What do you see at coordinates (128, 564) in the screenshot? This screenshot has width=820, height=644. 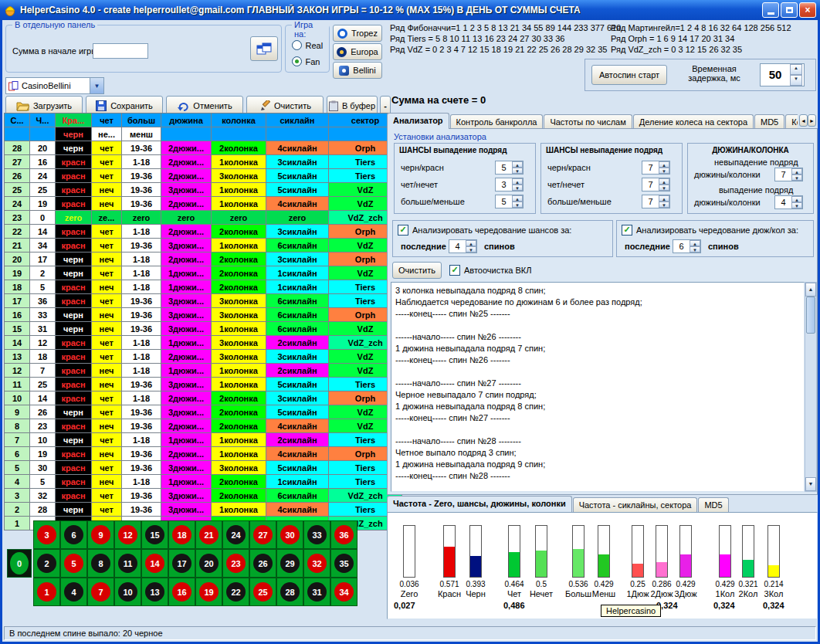 I see `roulette-number: 11` at bounding box center [128, 564].